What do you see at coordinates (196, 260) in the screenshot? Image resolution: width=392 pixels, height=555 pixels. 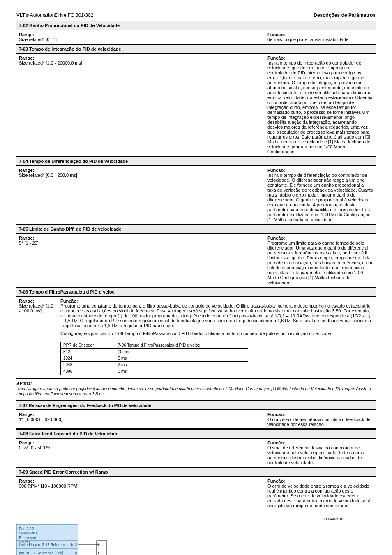 I see `param-7-05-row: Range: 5* [1 - 20] Funcão: Programe um l…` at bounding box center [196, 260].